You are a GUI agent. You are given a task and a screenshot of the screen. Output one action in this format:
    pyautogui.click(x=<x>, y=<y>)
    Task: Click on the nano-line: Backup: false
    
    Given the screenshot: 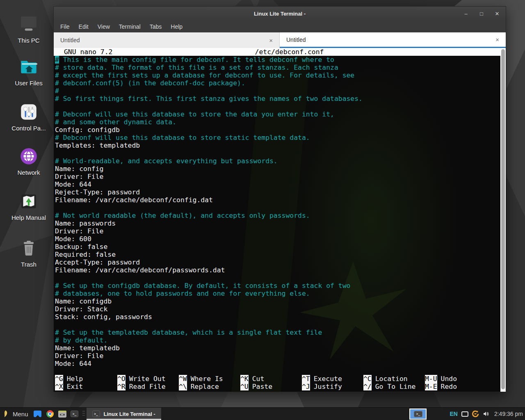 What is the action you would take?
    pyautogui.click(x=277, y=247)
    